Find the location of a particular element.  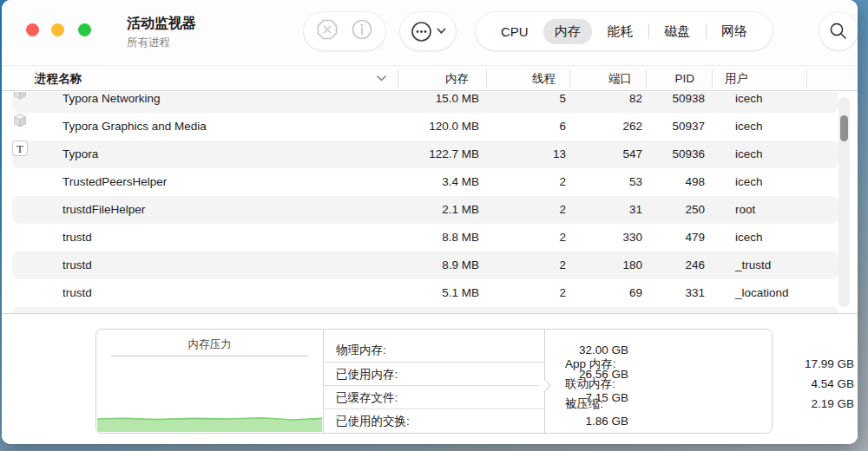

process-pid: 50938 is located at coordinates (665, 102).